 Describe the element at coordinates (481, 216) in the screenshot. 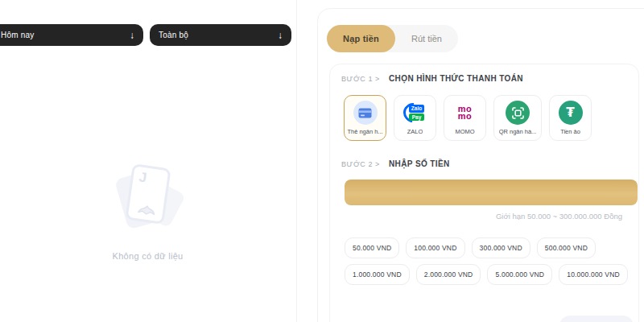

I see `amount-limit-note: Giới hạn 50.000 ~ 300.000.000 Đồng` at that location.